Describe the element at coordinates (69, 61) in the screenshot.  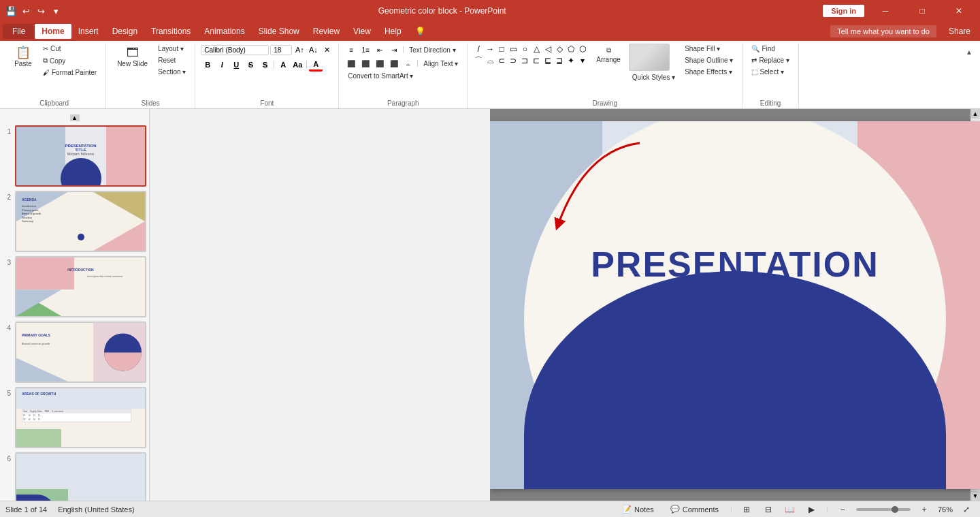
I see `copy-button: ⧉ Copy` at that location.